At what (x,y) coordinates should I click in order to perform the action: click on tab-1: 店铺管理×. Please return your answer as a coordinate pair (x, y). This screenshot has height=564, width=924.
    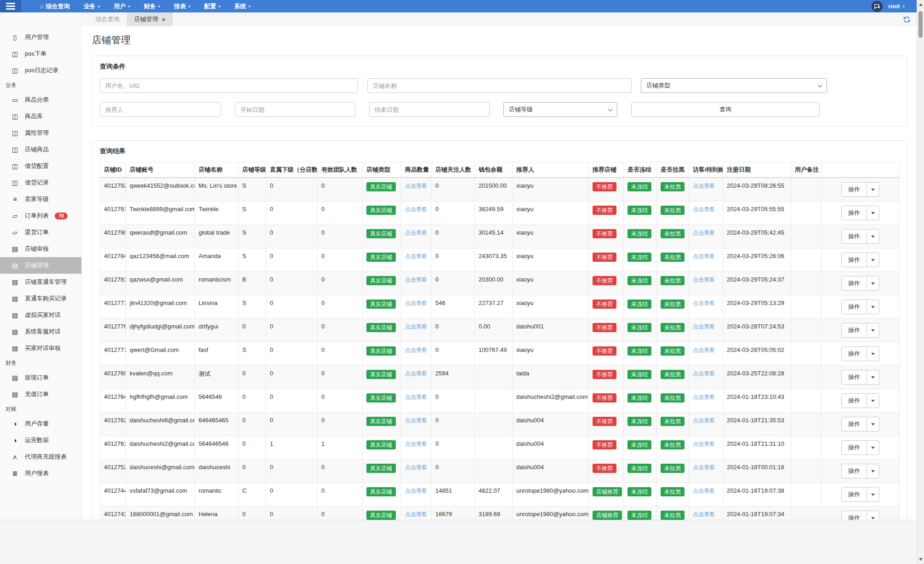
    Looking at the image, I should click on (150, 19).